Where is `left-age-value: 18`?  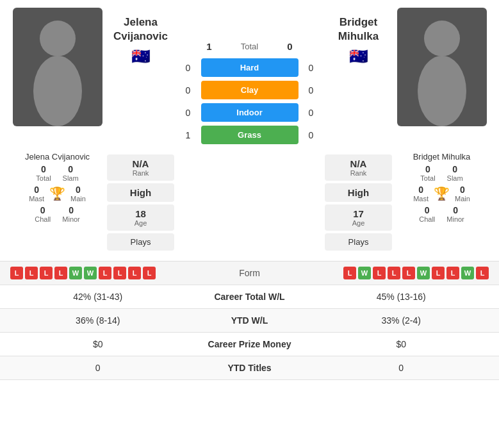 left-age-value: 18 is located at coordinates (141, 214).